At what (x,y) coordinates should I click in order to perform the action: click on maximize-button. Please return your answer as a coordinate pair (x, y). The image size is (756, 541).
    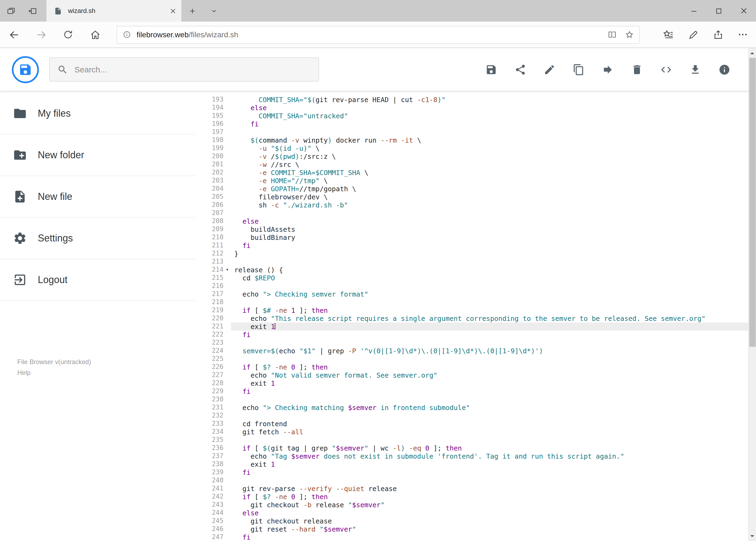
    Looking at the image, I should click on (719, 11).